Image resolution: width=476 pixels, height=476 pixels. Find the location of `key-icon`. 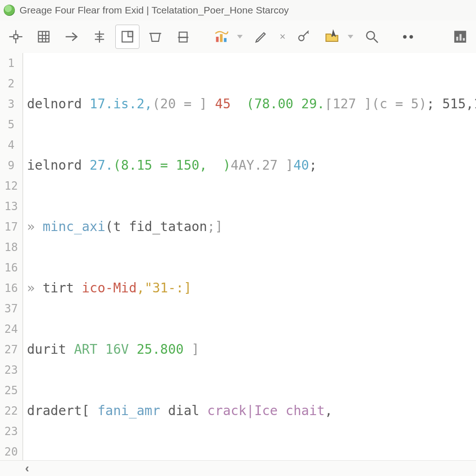

key-icon is located at coordinates (304, 37).